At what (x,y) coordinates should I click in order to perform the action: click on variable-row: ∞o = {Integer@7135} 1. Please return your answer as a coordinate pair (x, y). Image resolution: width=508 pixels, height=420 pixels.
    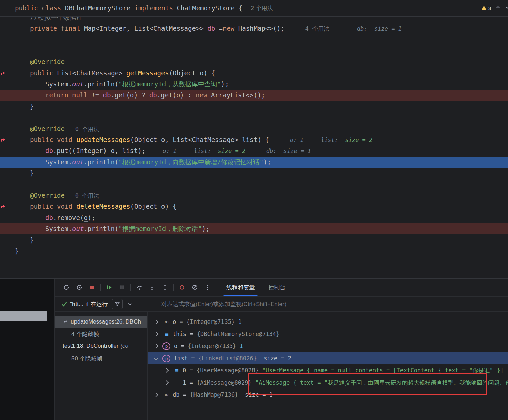
    Looking at the image, I should click on (328, 322).